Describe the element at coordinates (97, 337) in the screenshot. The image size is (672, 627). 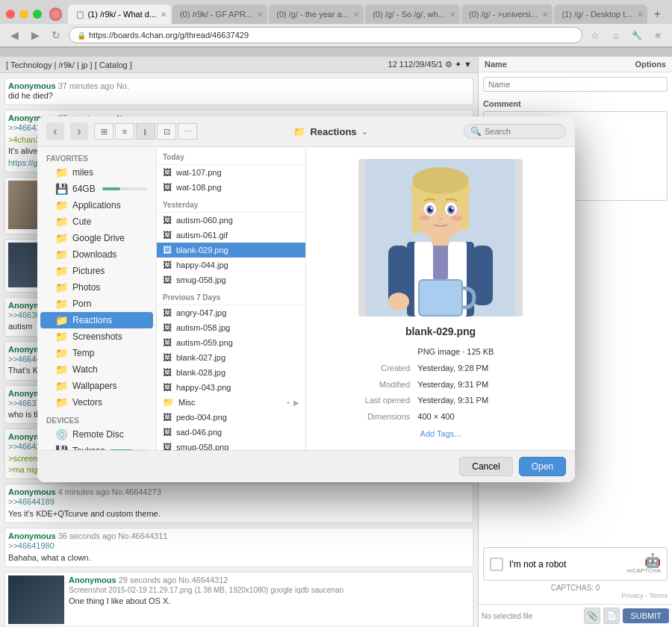
I see `sidebar-item-screenshots: 📁 Screenshots` at that location.